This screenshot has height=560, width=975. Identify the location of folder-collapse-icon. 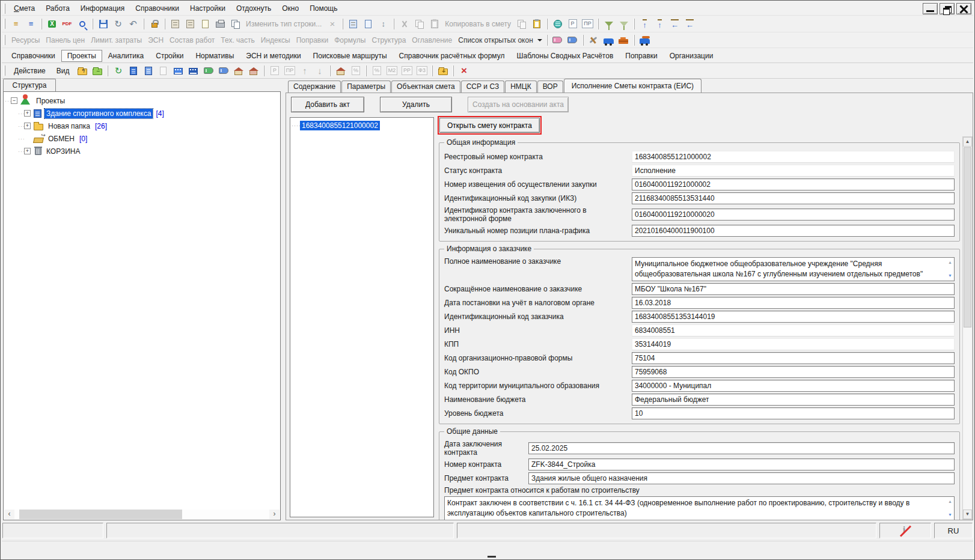
(97, 71).